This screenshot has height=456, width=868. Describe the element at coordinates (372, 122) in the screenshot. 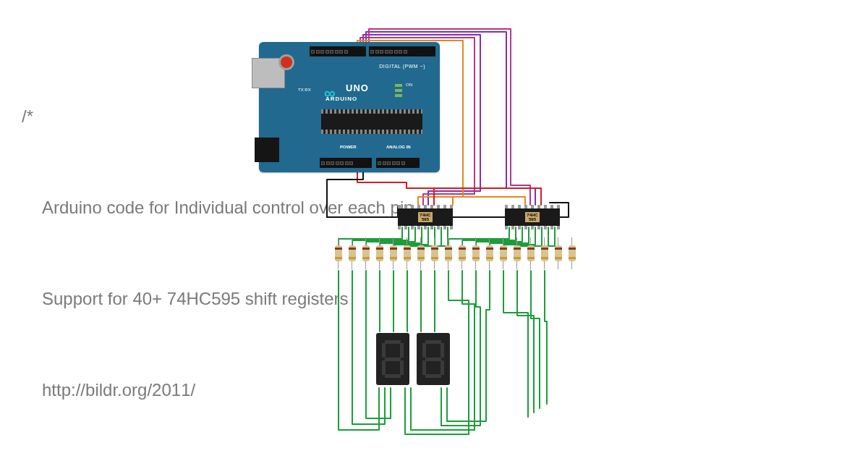

I see `atmega-chip-icon` at that location.